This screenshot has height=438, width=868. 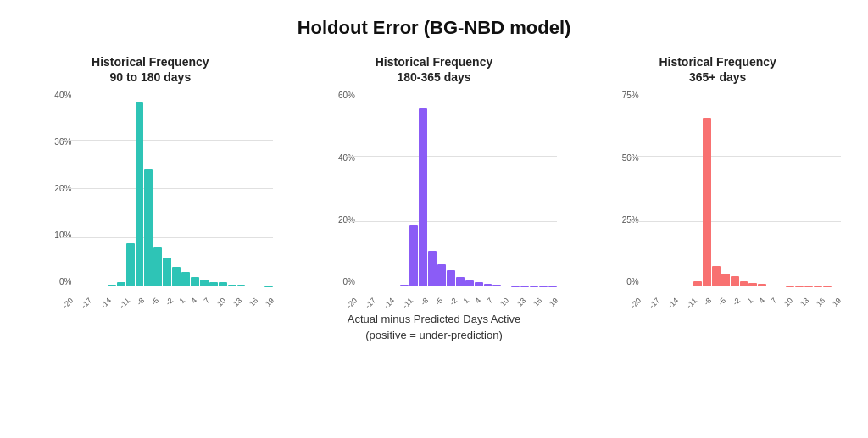 What do you see at coordinates (434, 327) in the screenshot?
I see `footer-label: Actual minus Predicted Days Active (posi…` at bounding box center [434, 327].